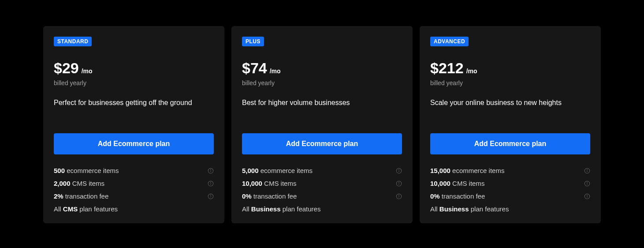 The width and height of the screenshot is (644, 248). Describe the element at coordinates (255, 68) in the screenshot. I see `plan-price: $74` at that location.